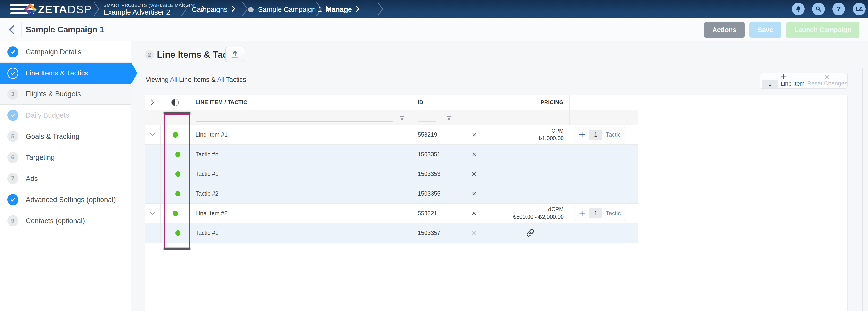  What do you see at coordinates (556, 209) in the screenshot?
I see `pricing-type: dCPM` at bounding box center [556, 209].